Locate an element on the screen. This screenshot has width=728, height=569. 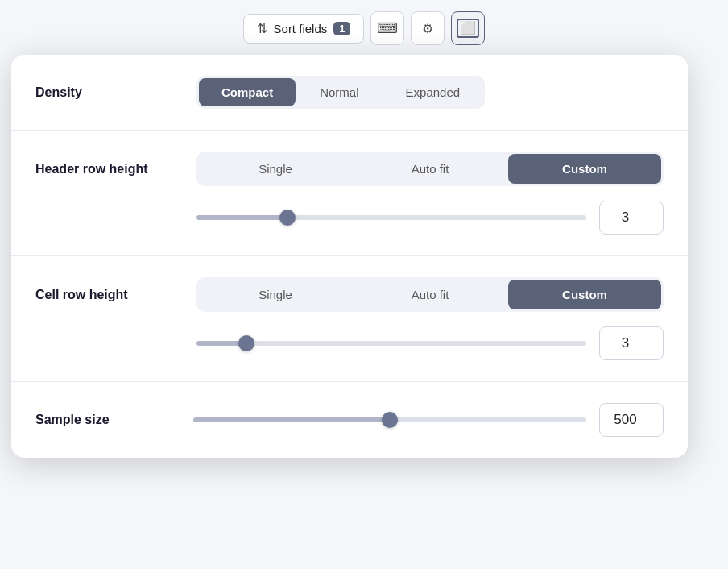
density-section: Density Compact Normal Expanded is located at coordinates (350, 93).